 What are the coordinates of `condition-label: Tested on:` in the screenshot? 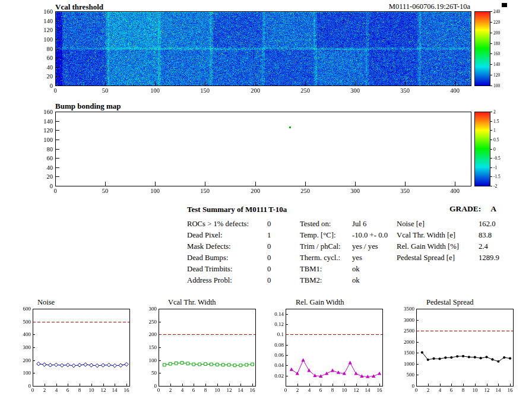 It's located at (326, 224).